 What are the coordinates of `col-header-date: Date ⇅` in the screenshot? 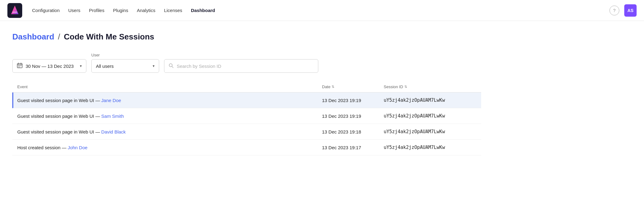 It's located at (353, 87).